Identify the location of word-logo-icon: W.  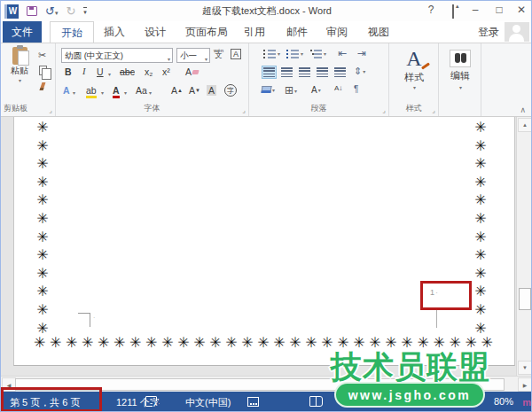
(12, 12).